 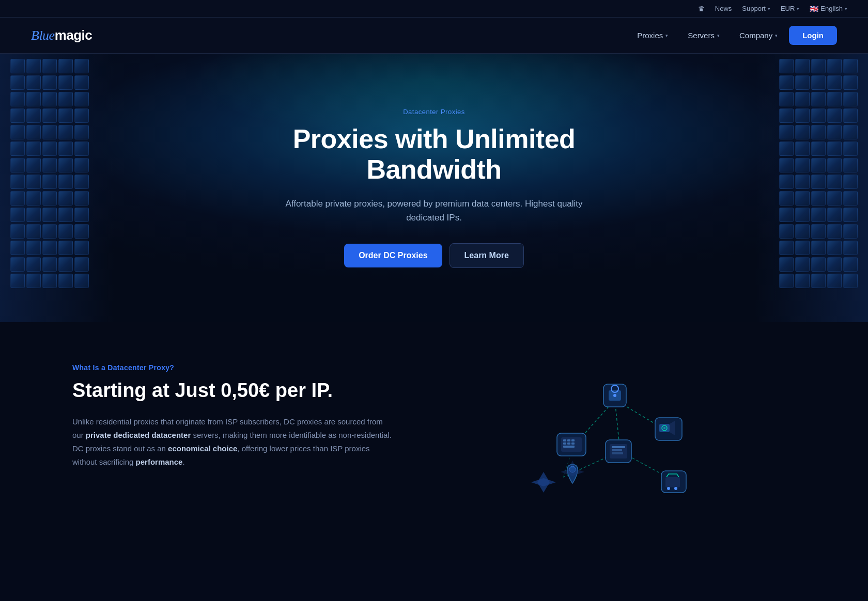 I want to click on flag-icon: 🇬🇧, so click(x=814, y=9).